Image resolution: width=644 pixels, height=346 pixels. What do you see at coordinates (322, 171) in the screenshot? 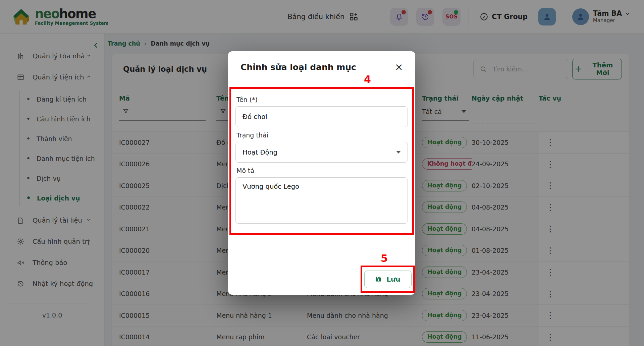
I see `description-field-label: Mô tả` at bounding box center [322, 171].